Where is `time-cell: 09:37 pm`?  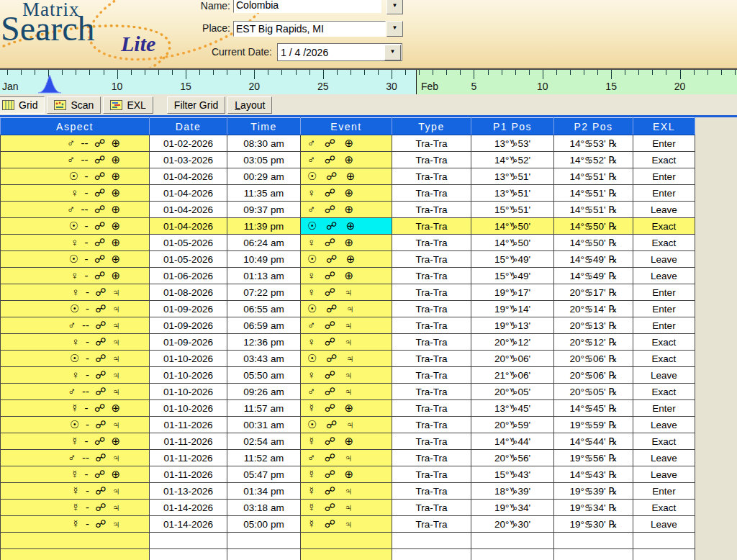
time-cell: 09:37 pm is located at coordinates (264, 210).